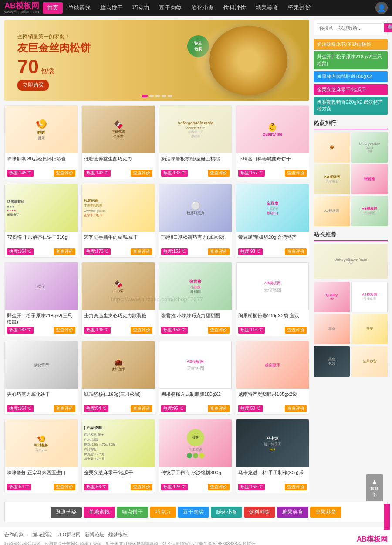  What do you see at coordinates (195, 286) in the screenshot?
I see `product-image: 张君雅 小妹妹 甜甜圈` at bounding box center [195, 286].